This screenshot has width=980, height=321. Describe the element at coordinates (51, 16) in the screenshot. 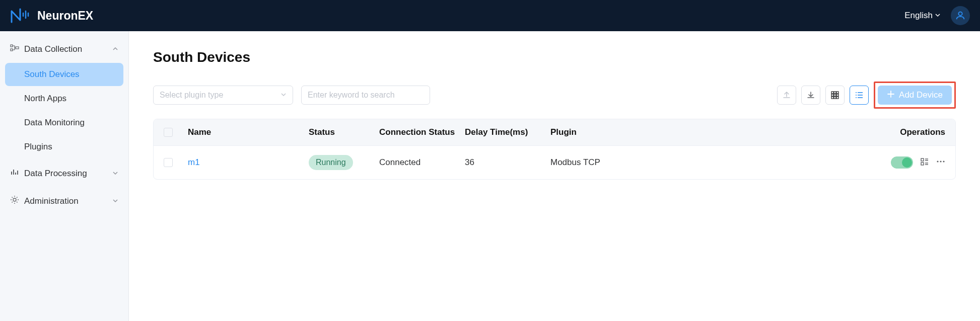

I see `header-left: NeuronEX` at that location.